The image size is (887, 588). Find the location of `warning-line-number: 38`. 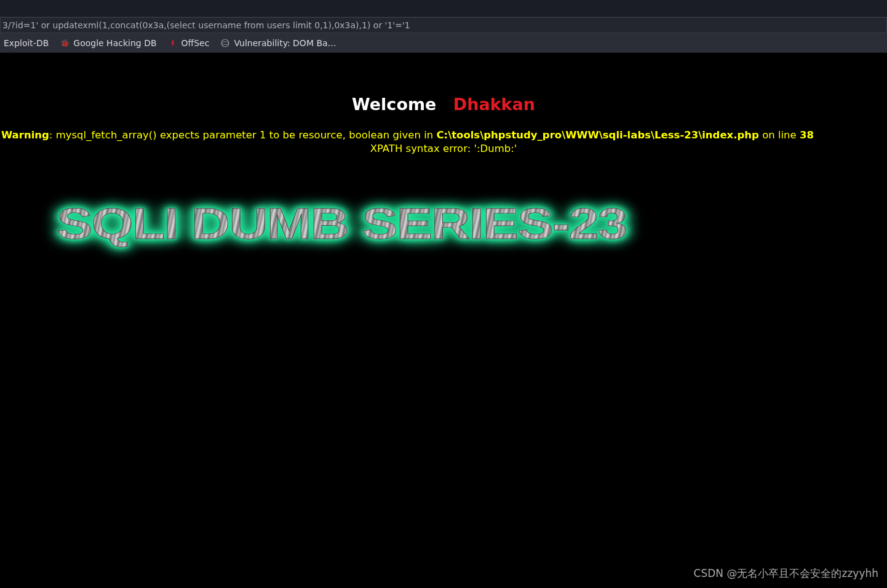

warning-line-number: 38 is located at coordinates (807, 135).